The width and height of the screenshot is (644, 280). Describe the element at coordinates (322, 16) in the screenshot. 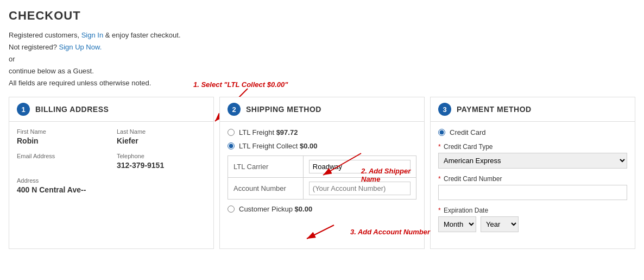

I see `page-title: CHECKOUT` at that location.